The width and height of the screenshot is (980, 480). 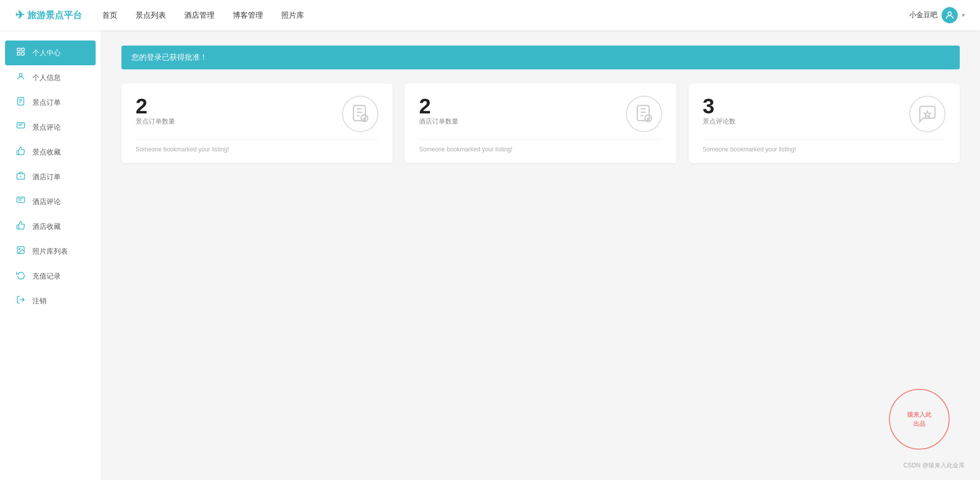 What do you see at coordinates (47, 202) in the screenshot?
I see `sidebar-label-hotel-comment: 酒店评论` at bounding box center [47, 202].